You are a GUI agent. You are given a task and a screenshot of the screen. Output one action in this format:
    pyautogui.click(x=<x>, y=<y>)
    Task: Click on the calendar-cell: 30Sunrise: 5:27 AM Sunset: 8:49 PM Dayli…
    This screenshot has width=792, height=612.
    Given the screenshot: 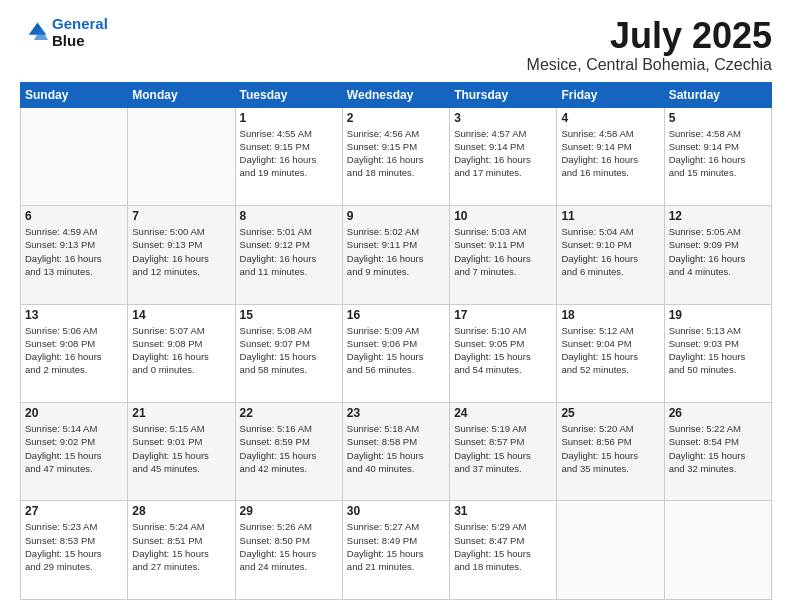 What is the action you would take?
    pyautogui.click(x=396, y=550)
    